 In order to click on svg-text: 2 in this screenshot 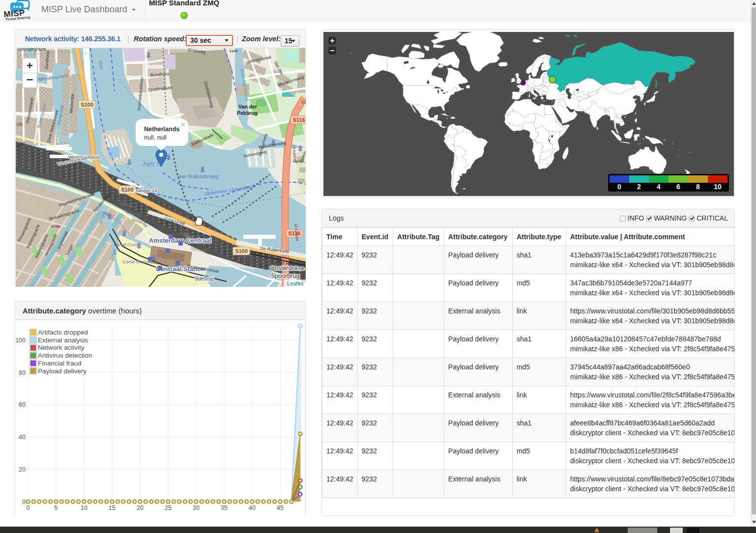, I will do `click(639, 187)`.